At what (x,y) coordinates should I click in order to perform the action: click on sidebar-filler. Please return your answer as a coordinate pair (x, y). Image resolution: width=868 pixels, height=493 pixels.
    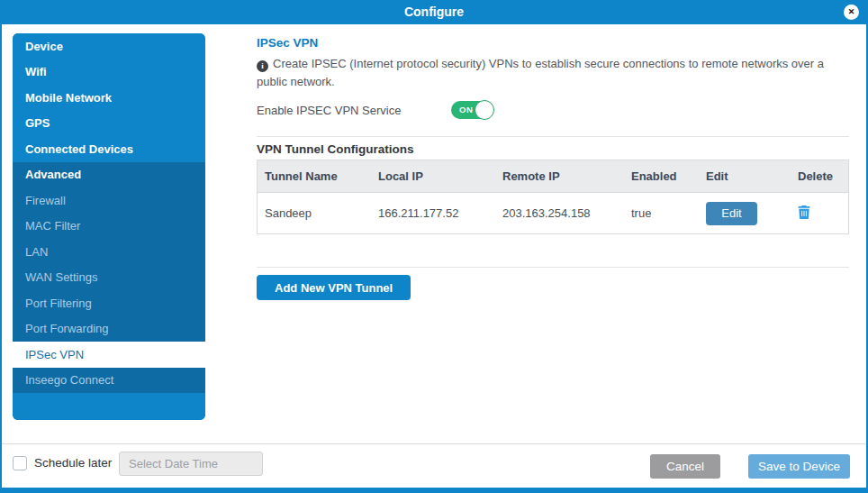
    Looking at the image, I should click on (109, 406).